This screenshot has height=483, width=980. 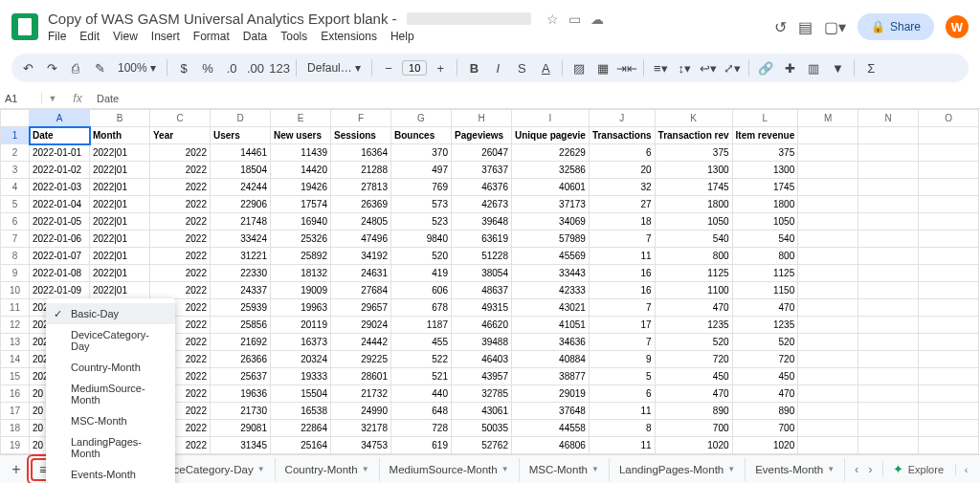 I want to click on cell: 6, so click(x=622, y=153).